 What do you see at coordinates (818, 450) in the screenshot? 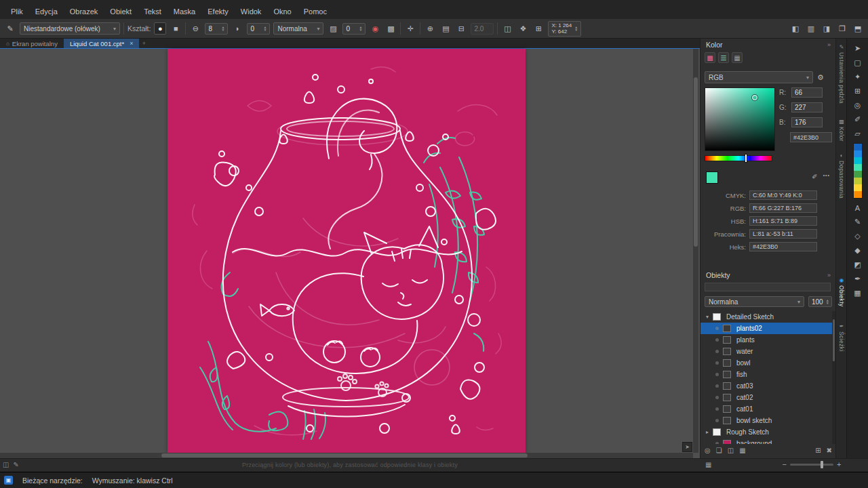
I see `new-object-icon: ⊞` at bounding box center [818, 450].